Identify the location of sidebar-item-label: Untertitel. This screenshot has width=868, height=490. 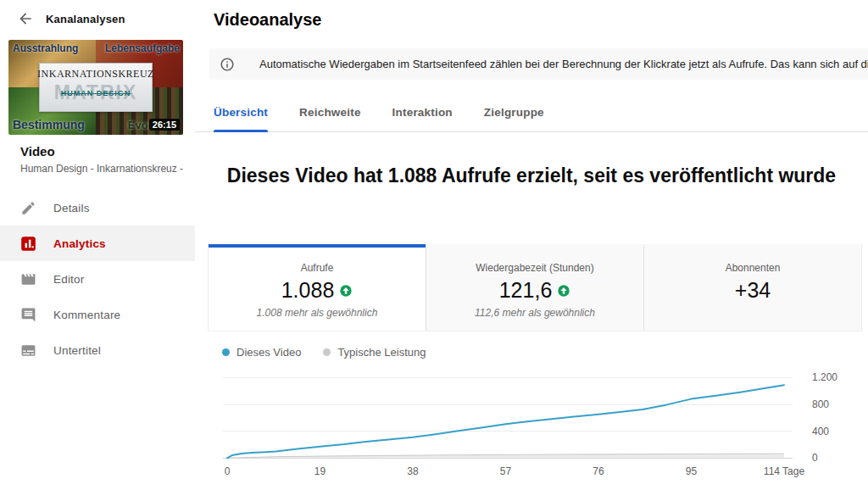
(77, 351).